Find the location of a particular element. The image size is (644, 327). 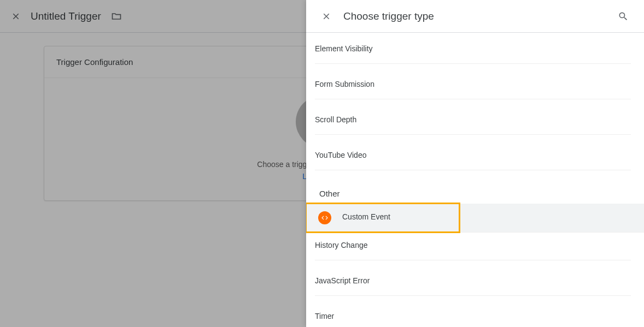

trigger-item-javascript-error: JavaScript Error is located at coordinates (475, 286).